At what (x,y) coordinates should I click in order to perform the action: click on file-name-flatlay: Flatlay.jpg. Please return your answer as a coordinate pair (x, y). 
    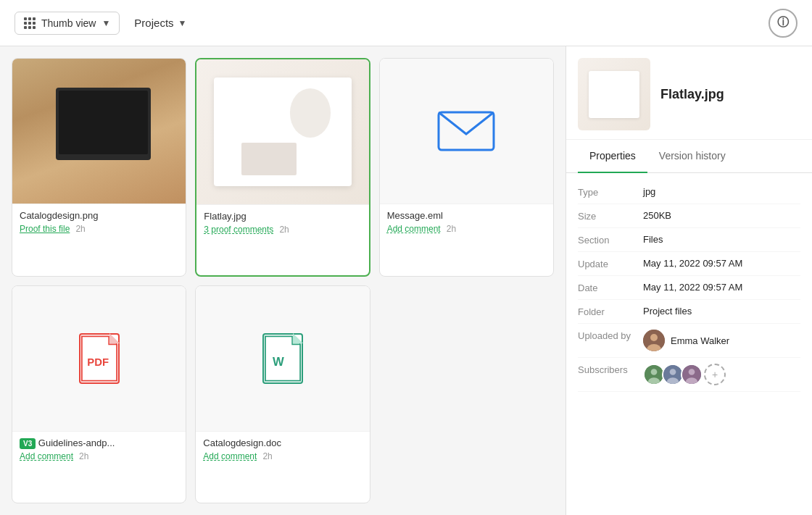
    Looking at the image, I should click on (283, 216).